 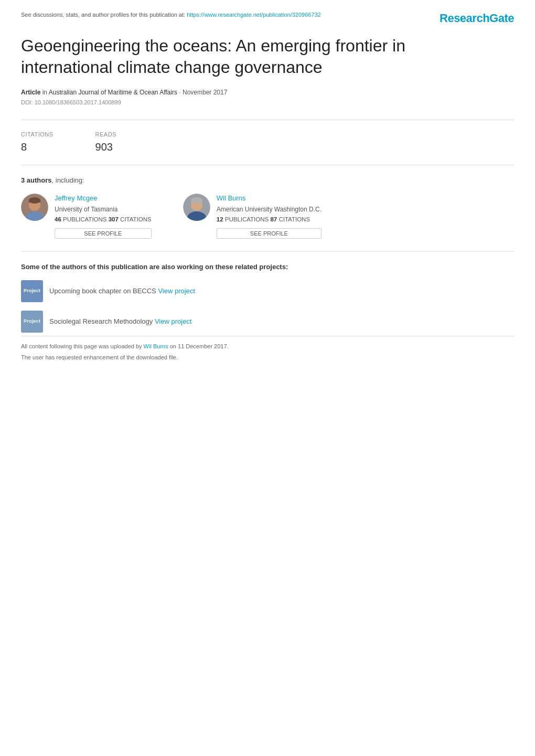 What do you see at coordinates (58, 219) in the screenshot?
I see `jeffrey-publications: 46` at bounding box center [58, 219].